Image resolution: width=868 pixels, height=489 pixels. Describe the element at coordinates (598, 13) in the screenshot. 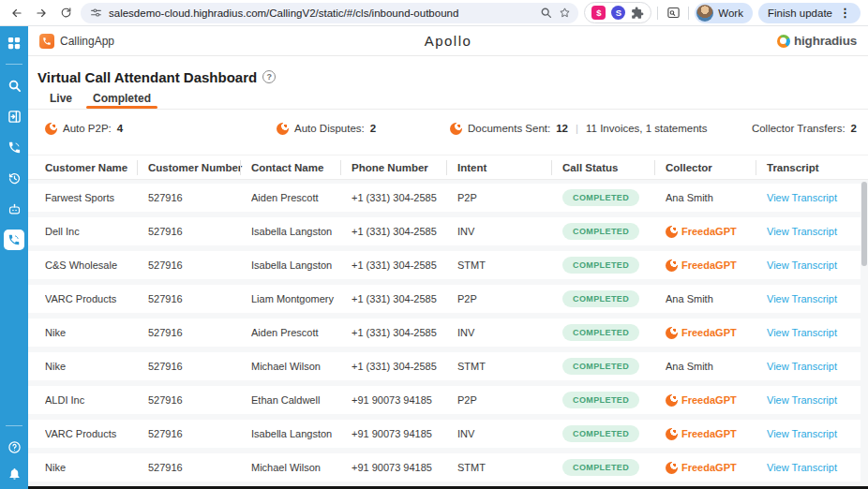

I see `extension-icon-pink: $` at that location.